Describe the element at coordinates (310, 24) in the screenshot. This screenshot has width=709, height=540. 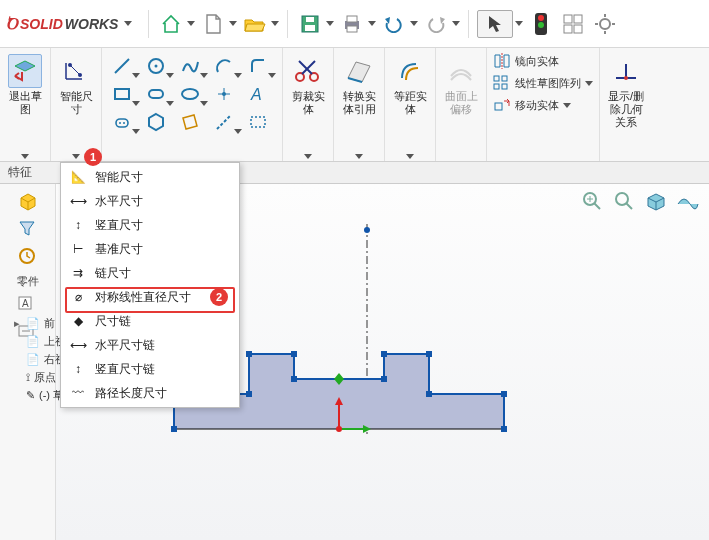
I see `save-icon` at that location.